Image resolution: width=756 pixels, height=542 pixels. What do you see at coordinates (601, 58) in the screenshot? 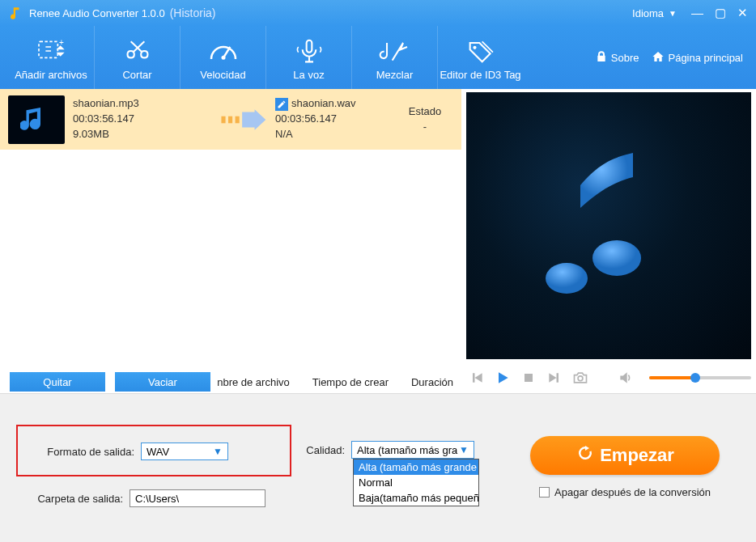
I see `lock-icon` at bounding box center [601, 58].